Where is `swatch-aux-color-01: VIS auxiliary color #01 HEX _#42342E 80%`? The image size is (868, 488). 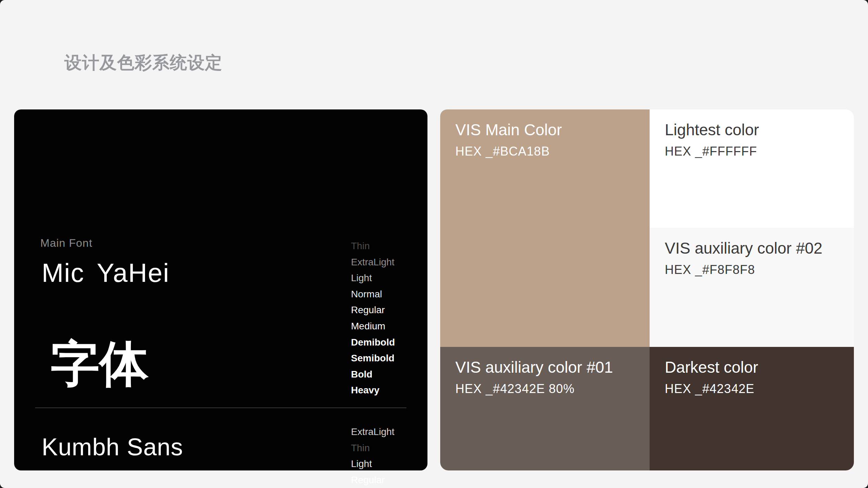 swatch-aux-color-01: VIS auxiliary color #01 HEX _#42342E 80% is located at coordinates (545, 409).